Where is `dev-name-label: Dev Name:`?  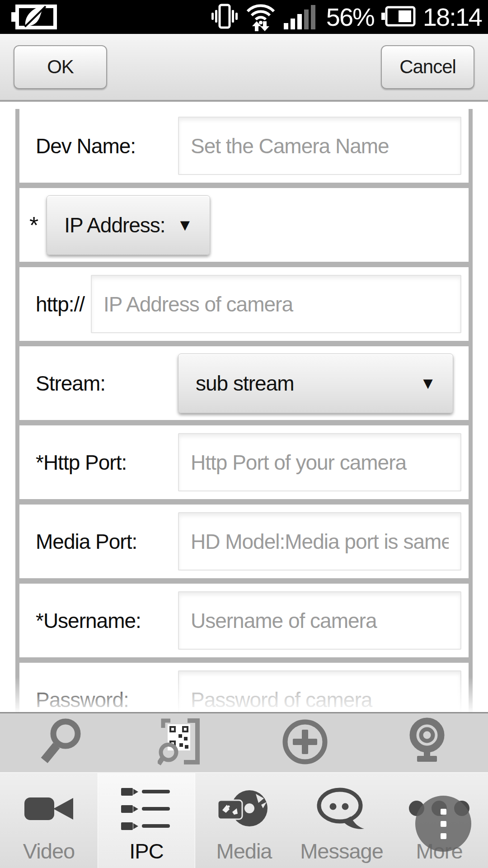 dev-name-label: Dev Name: is located at coordinates (107, 146).